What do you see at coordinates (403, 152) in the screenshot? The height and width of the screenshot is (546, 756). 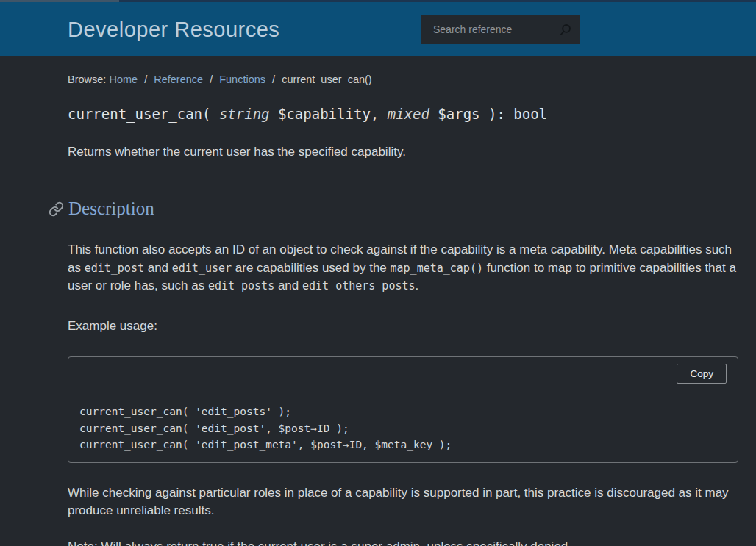 I see `function-summary: Returns whether the current user has the…` at bounding box center [403, 152].